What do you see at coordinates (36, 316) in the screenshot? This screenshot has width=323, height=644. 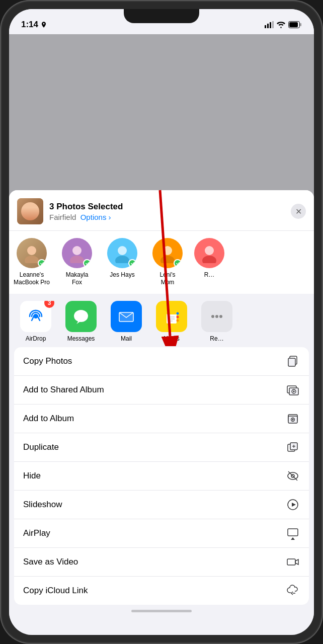 I see `airdrop-svg` at bounding box center [36, 316].